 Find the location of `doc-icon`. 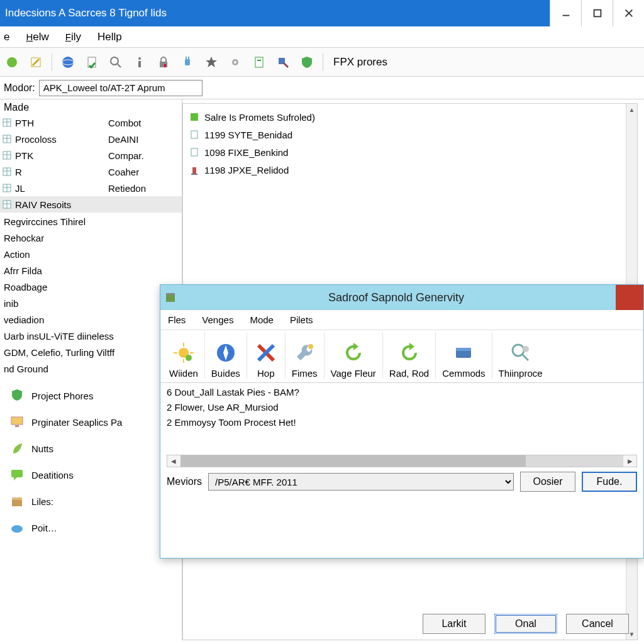

doc-icon is located at coordinates (194, 152).